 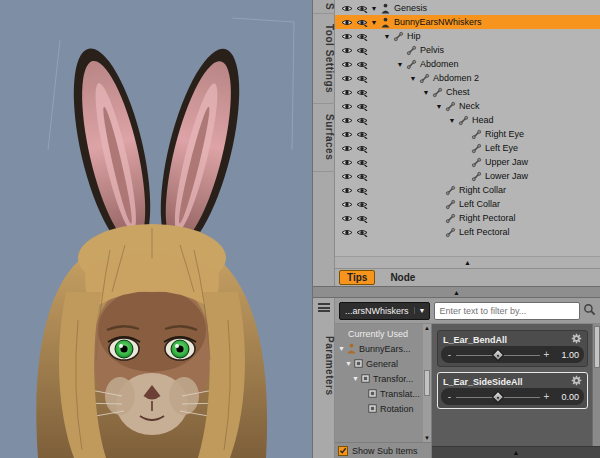 I want to click on scene-tree-row: Right Collar, so click(x=468, y=190).